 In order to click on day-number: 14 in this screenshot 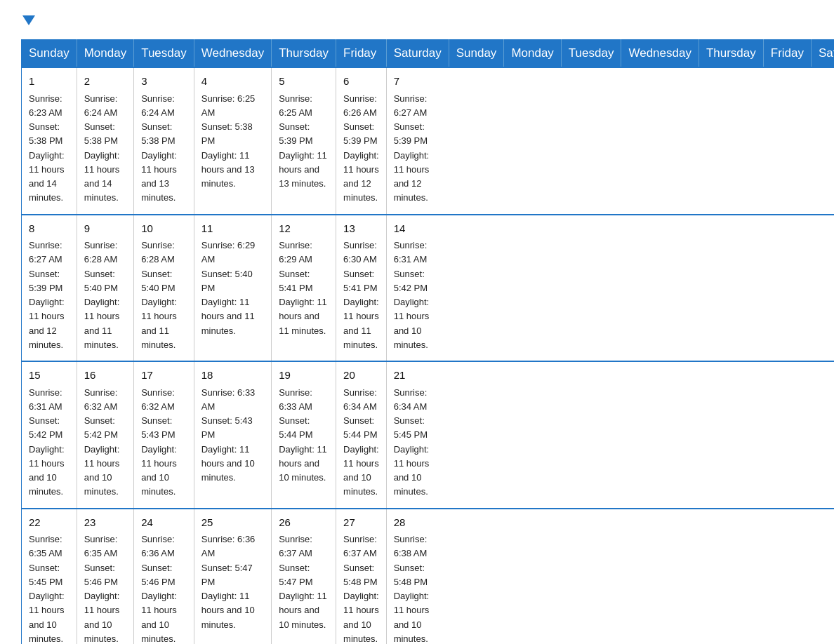, I will do `click(418, 229)`.